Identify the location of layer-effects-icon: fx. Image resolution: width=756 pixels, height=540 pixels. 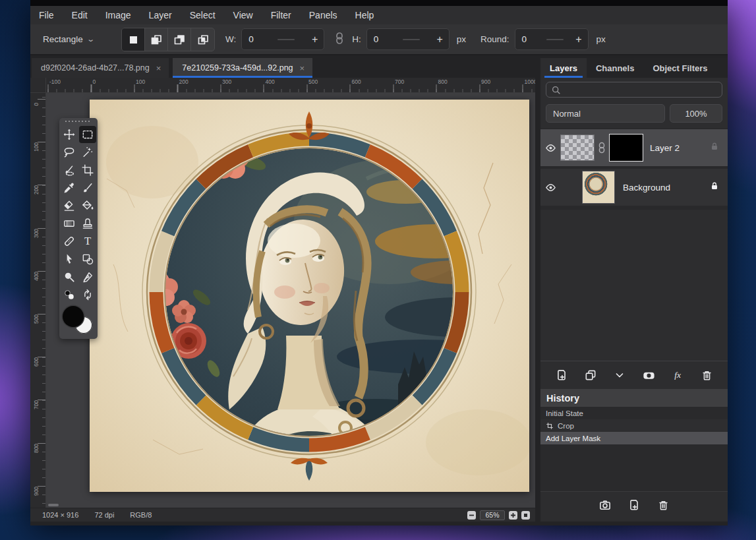
(678, 375).